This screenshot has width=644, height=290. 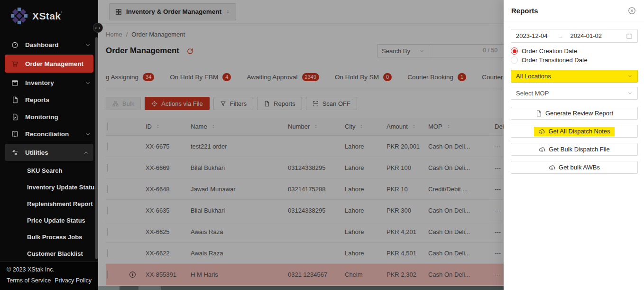 What do you see at coordinates (453, 126) in the screenshot?
I see `column-header-mop: MOP` at bounding box center [453, 126].